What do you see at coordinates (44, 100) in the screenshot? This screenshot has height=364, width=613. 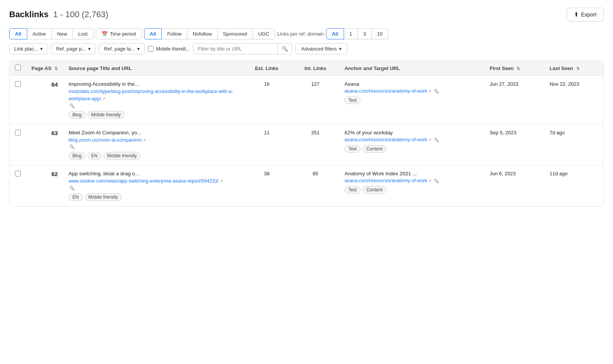 I see `cell-page-as: 64` at bounding box center [44, 100].